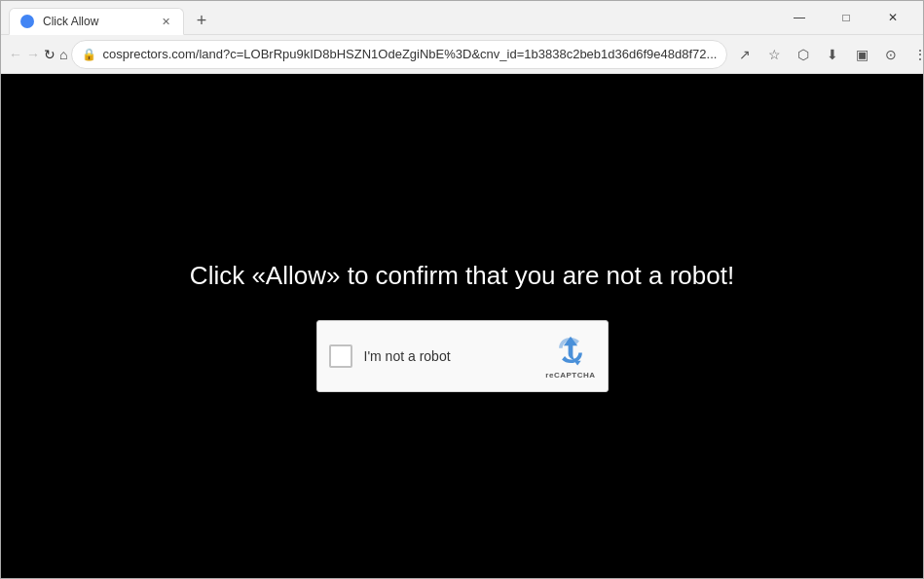 The height and width of the screenshot is (579, 924). What do you see at coordinates (832, 54) in the screenshot?
I see `download-icon: ⬇` at bounding box center [832, 54].